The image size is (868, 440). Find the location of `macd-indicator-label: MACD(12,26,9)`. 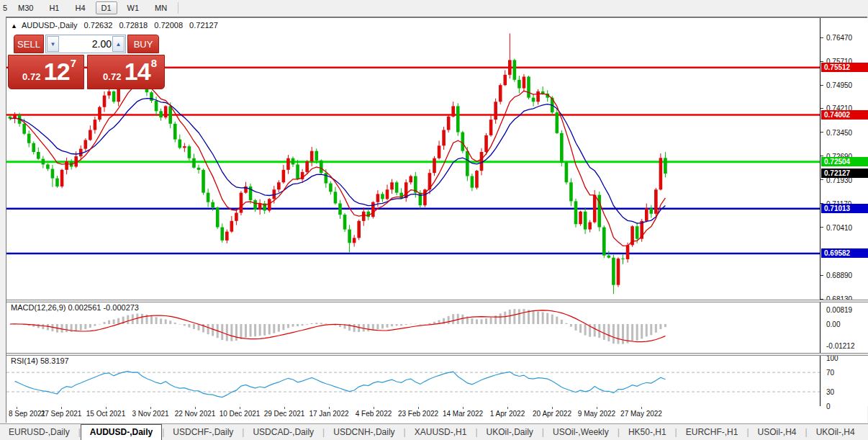

macd-indicator-label: MACD(12,26,9) is located at coordinates (38, 307).